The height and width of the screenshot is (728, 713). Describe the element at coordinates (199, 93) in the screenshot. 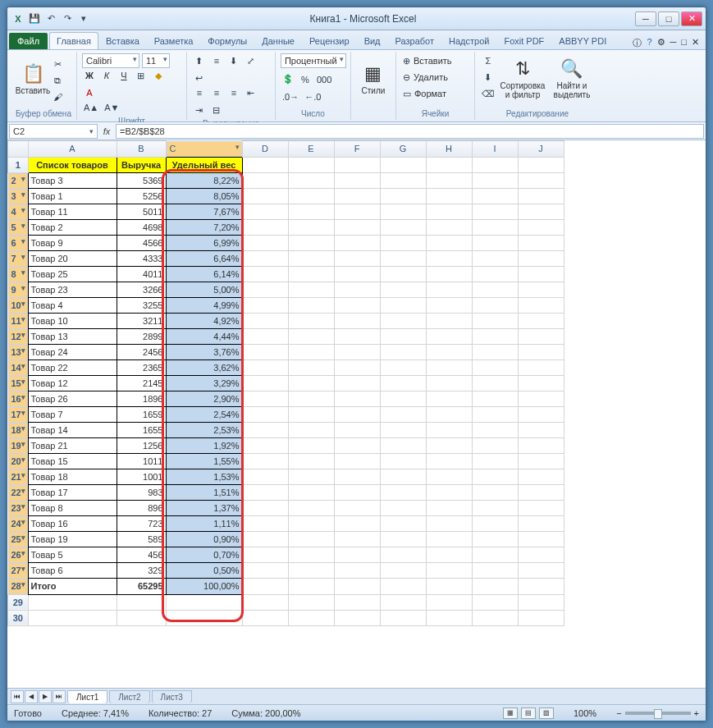

I see `left-align-icon: ≡` at that location.